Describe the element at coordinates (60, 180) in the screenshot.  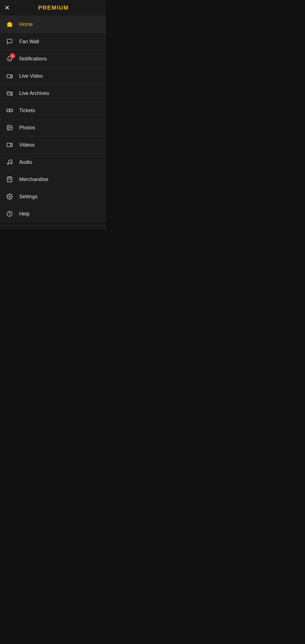
I see `menu-label-merchandise: Merchandise` at that location.